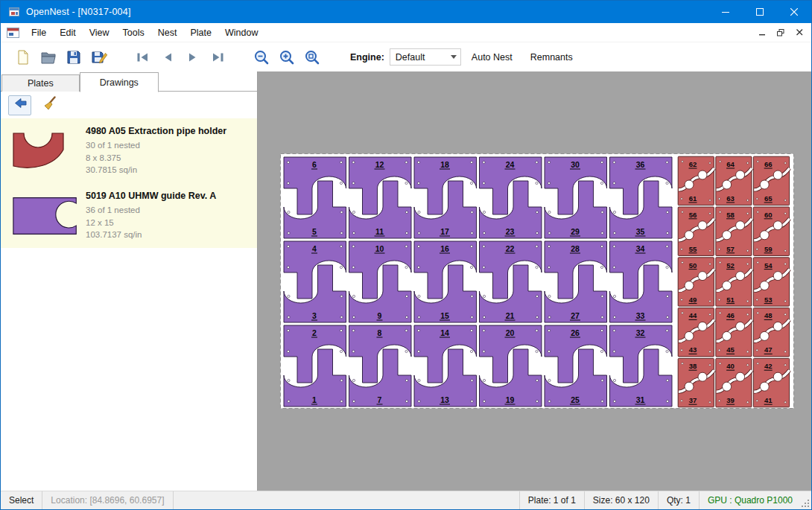 The width and height of the screenshot is (812, 510). What do you see at coordinates (734, 281) in the screenshot?
I see `red-part-pair: 5251` at bounding box center [734, 281].